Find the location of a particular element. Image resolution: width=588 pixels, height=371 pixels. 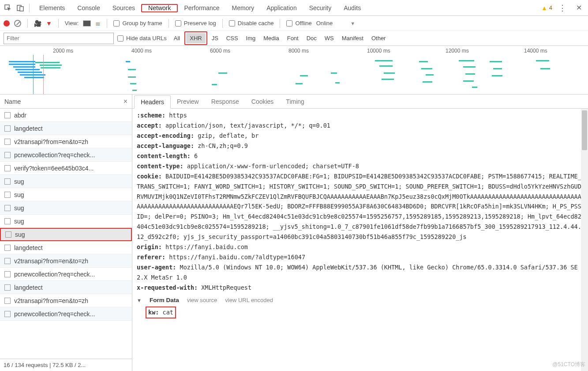

status-footer: 16 / 134 requests | 72.5 KB / 2... is located at coordinates (66, 365).